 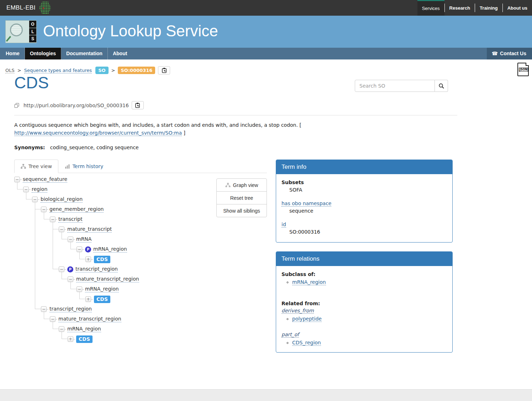 What do you see at coordinates (137, 71) in the screenshot?
I see `term-id-badge: SO:0000316` at bounding box center [137, 71].